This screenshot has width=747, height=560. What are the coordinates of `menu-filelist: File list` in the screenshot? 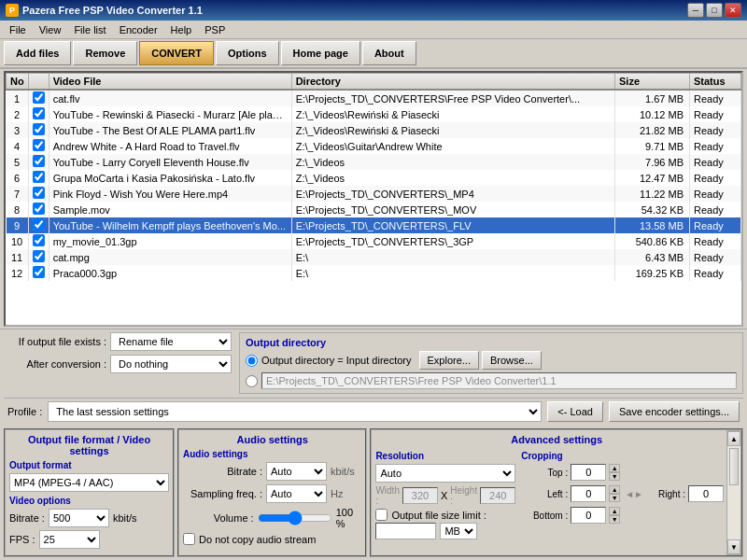 It's located at (90, 30).